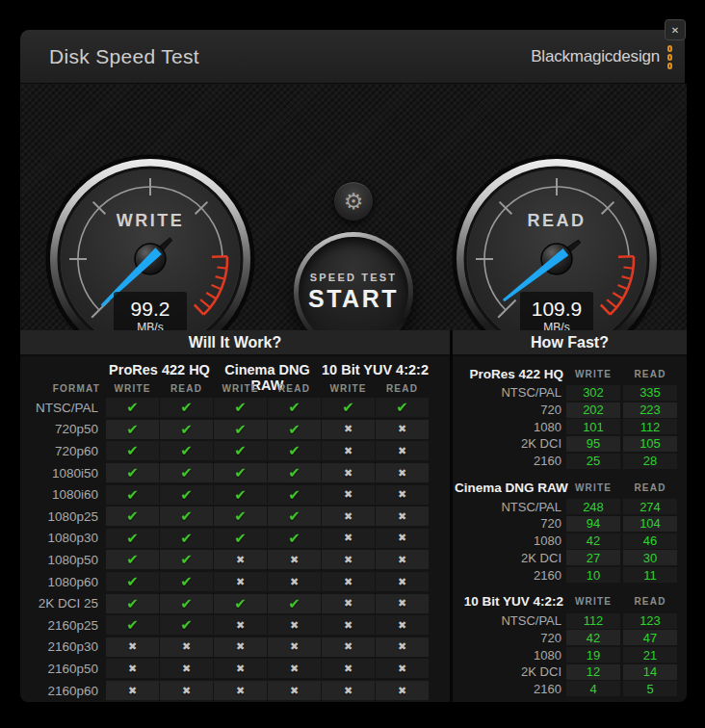 The image size is (705, 728). Describe the element at coordinates (570, 410) in the screenshot. I see `speed-row: 720202223` at that location.